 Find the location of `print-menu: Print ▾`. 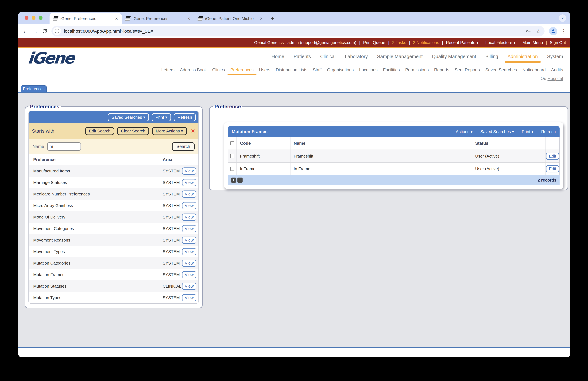

print-menu: Print ▾ is located at coordinates (528, 132).